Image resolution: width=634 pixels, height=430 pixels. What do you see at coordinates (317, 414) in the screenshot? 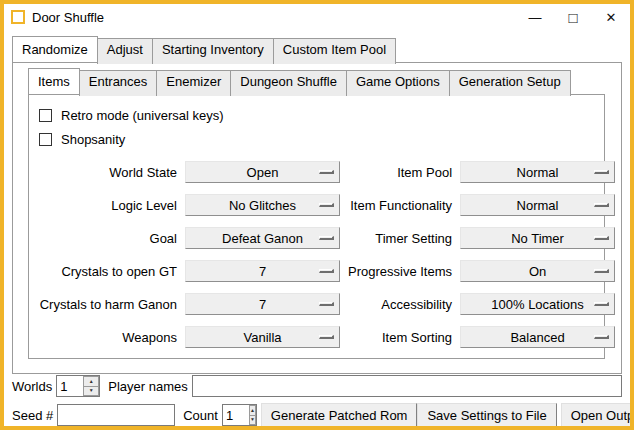
I see `seed-row: Seed # Count ▲ ▼ Generate Patched Rom Sa…` at bounding box center [317, 414].